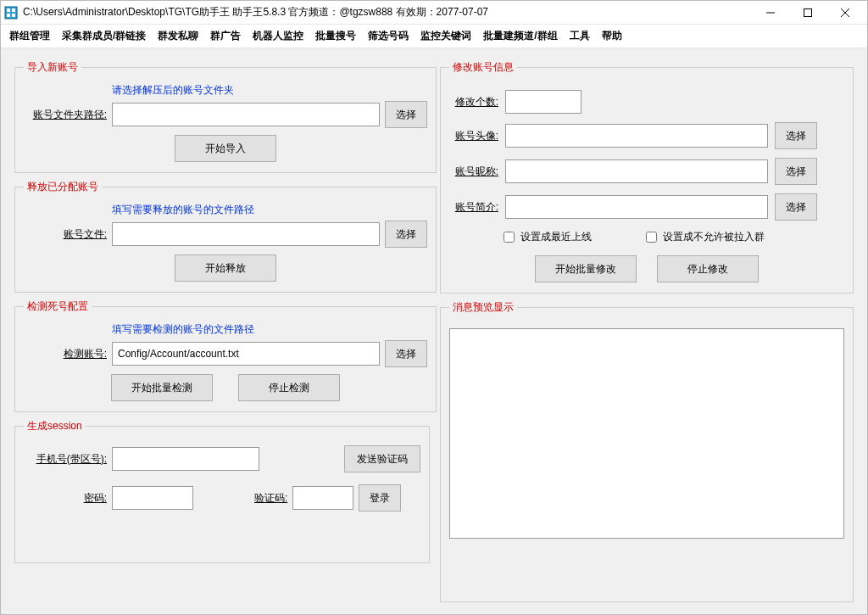 The width and height of the screenshot is (868, 615). Describe the element at coordinates (225, 148) in the screenshot. I see `btn-import-start: 开始导入` at that location.